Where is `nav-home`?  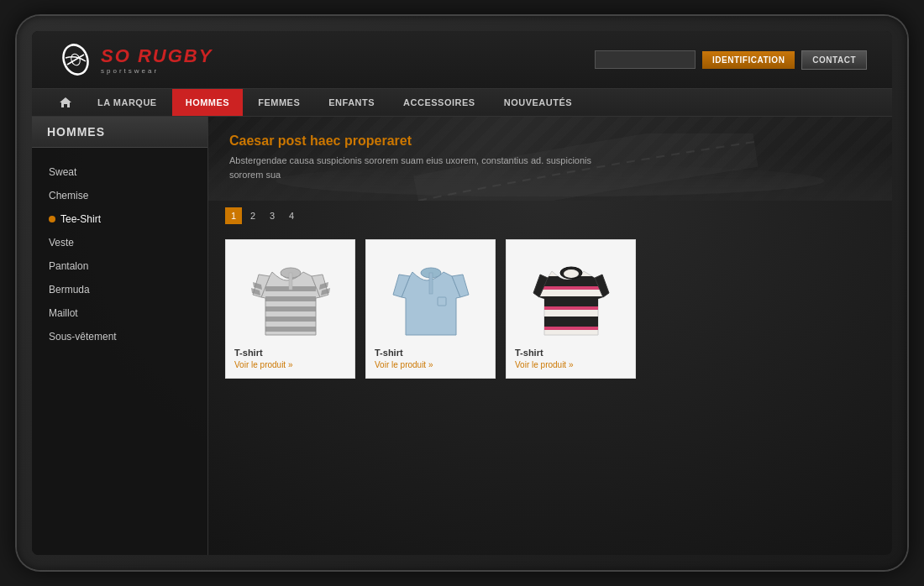 nav-home is located at coordinates (66, 102).